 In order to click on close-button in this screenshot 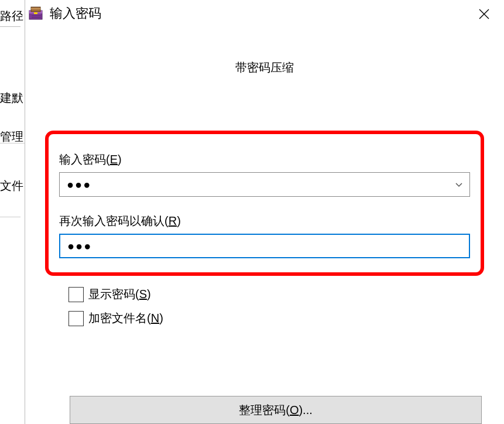, I will do `click(484, 14)`.